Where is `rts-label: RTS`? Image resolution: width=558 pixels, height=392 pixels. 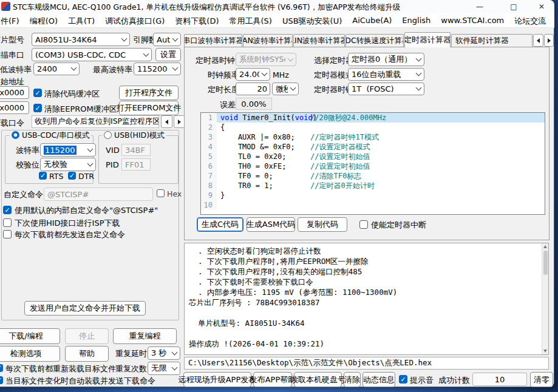 rts-label: RTS is located at coordinates (56, 176).